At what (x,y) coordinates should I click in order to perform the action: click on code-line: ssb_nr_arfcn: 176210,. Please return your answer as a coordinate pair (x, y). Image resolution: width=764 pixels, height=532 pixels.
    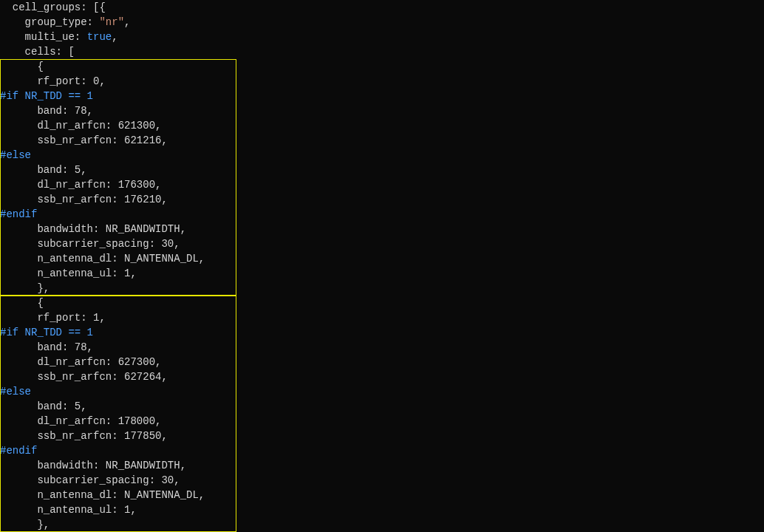
    Looking at the image, I should click on (382, 200).